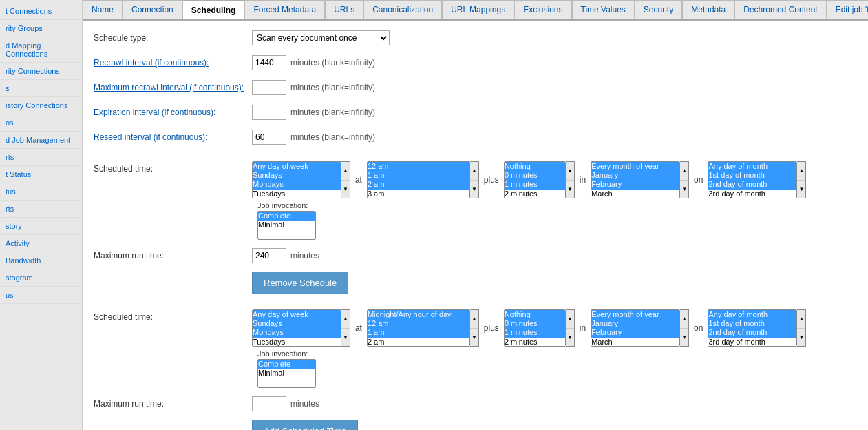 This screenshot has width=868, height=430. Describe the element at coordinates (286, 221) in the screenshot. I see `job-invocation-1: Job invocation: Complete Minimal` at that location.